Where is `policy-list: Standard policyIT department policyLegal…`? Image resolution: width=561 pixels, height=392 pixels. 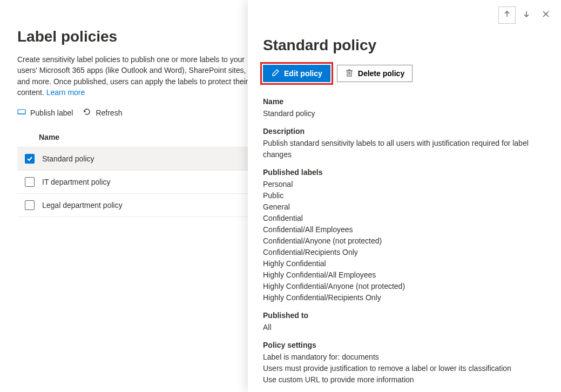
policy-list: Standard policyIT department policyLegal… is located at coordinates (136, 183).